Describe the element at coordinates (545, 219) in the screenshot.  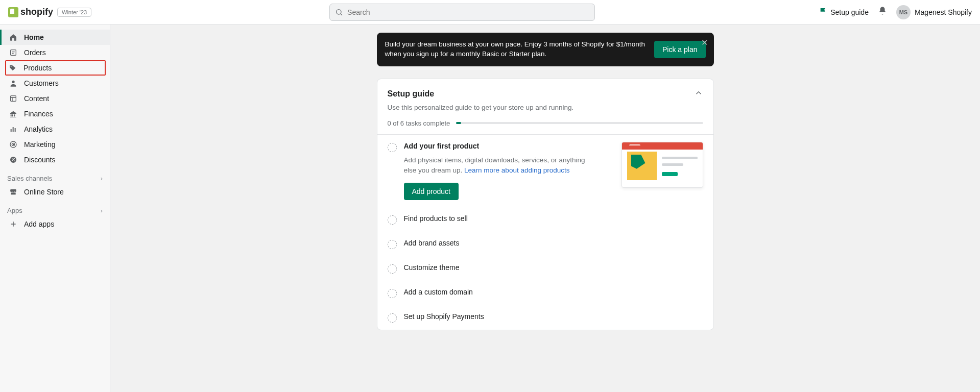
I see `task-find-products: Find products to sell` at that location.